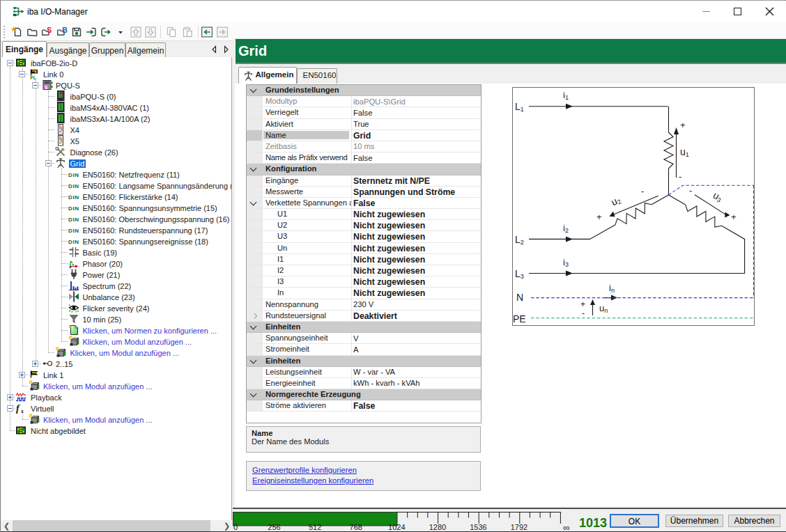 This screenshot has height=532, width=786. I want to click on svg-text: 768, so click(356, 527).